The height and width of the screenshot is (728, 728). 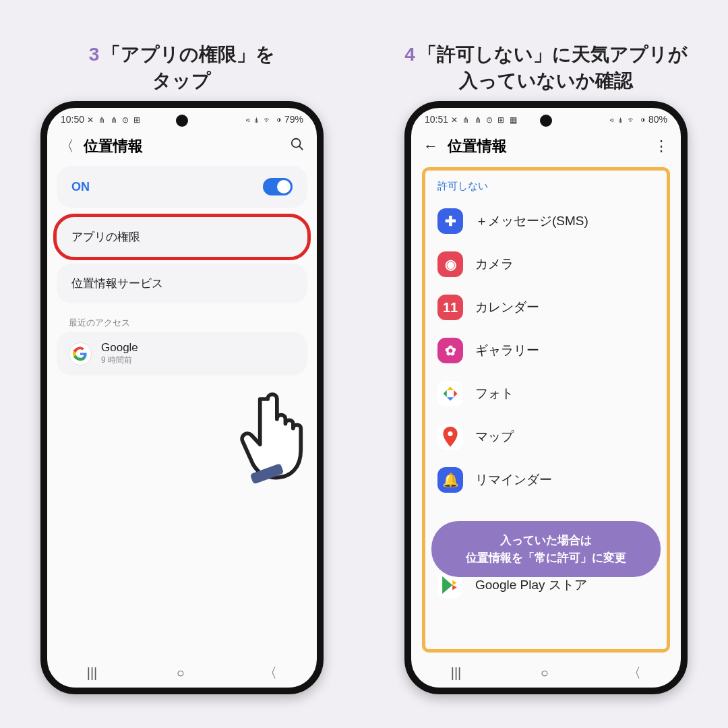 What do you see at coordinates (182, 321) in the screenshot?
I see `recent-access-label: 最近のアクセス` at bounding box center [182, 321].